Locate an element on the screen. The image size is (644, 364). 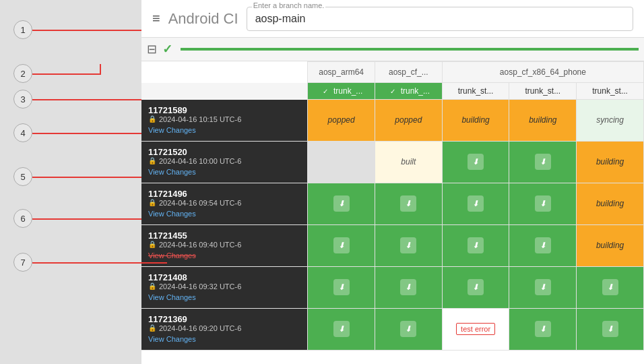
trunk-col-2: ✓ trunk_... is located at coordinates (409, 92).